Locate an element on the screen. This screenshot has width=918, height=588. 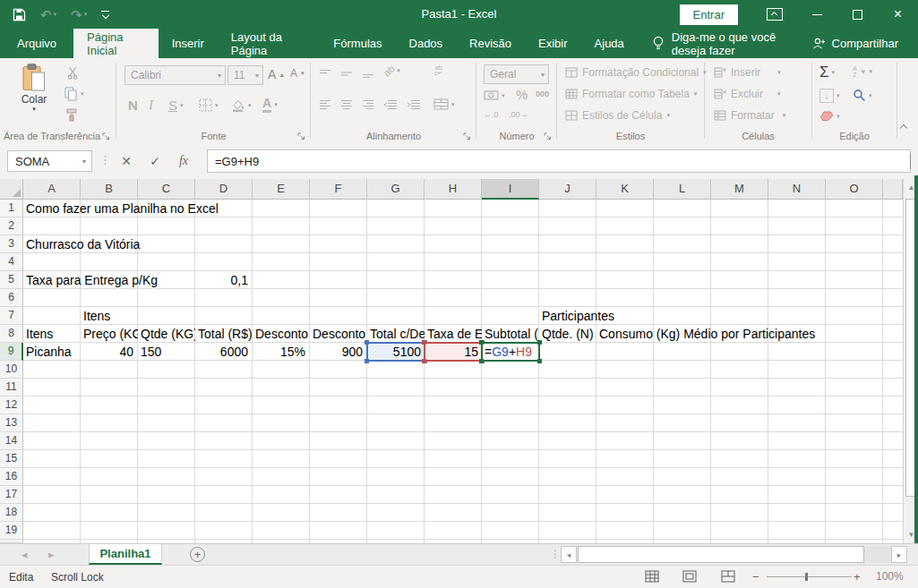
align-left-icon is located at coordinates (325, 104).